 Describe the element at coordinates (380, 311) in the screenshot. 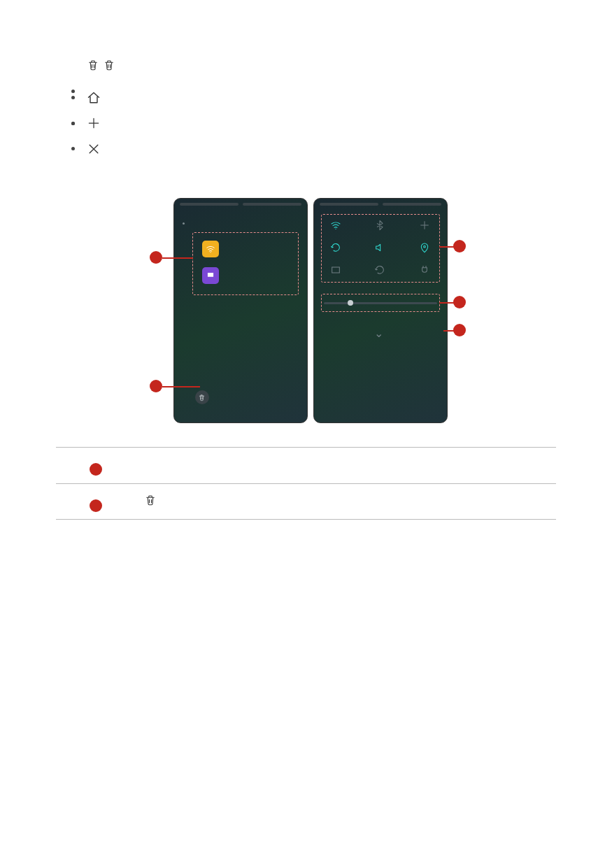

I see `phone-mock-right: ⌄` at that location.